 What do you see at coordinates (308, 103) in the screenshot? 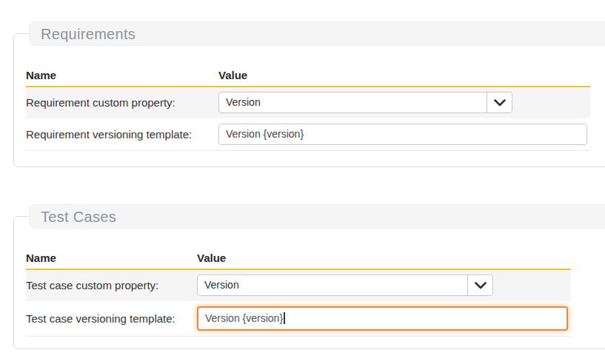
I see `table-row: Requirement custom property: Version` at bounding box center [308, 103].